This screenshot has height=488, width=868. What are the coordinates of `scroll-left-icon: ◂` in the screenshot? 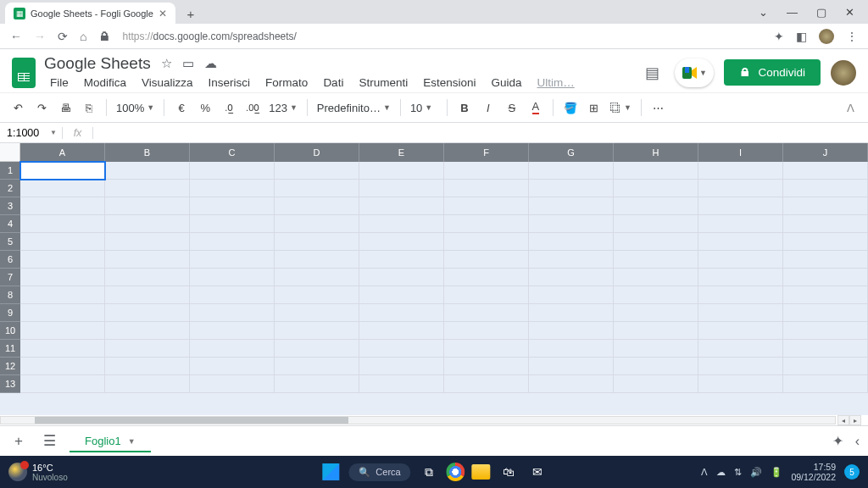 It's located at (843, 420).